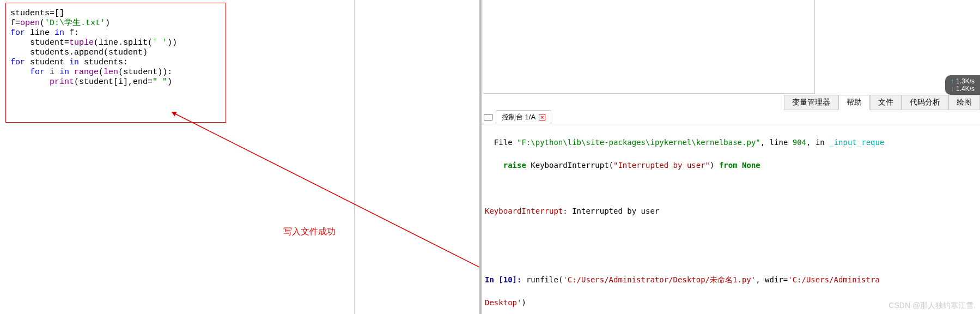  Describe the element at coordinates (524, 117) in the screenshot. I see `console-tab: 控制台 1/A ×` at that location.